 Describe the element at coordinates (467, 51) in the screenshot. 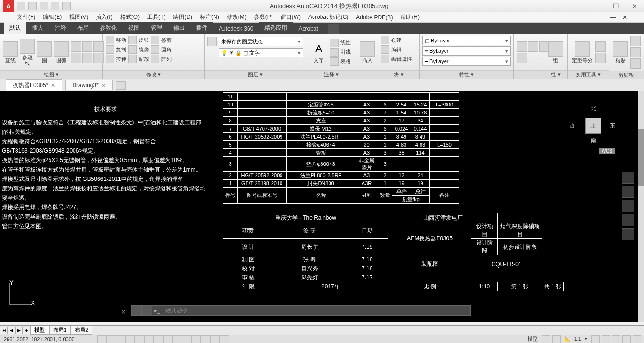

I see `lineweight-dropdown: ━ ByLayer▾` at that location.